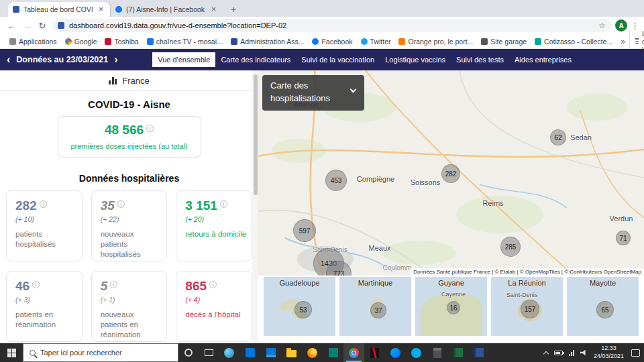 This screenshot has height=362, width=644. Describe the element at coordinates (332, 42) in the screenshot. I see `bookmark-facebook: Facebook` at that location.